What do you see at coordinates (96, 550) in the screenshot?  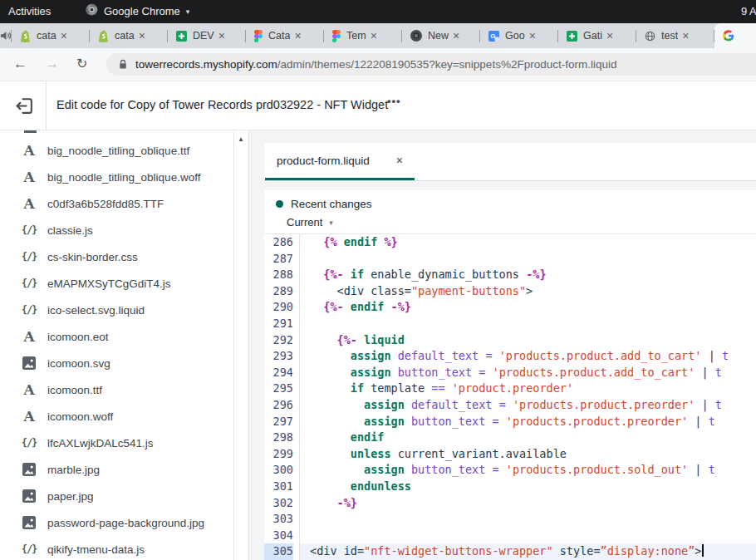 I see `file-name: qikify-tmenu-data.js` at bounding box center [96, 550].